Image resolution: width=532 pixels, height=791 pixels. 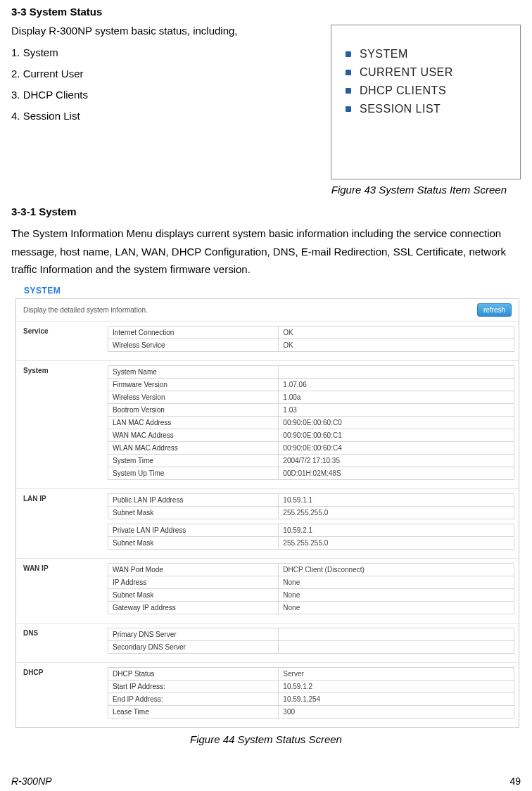 I want to click on table-row: IP AddressNone, so click(x=311, y=582).